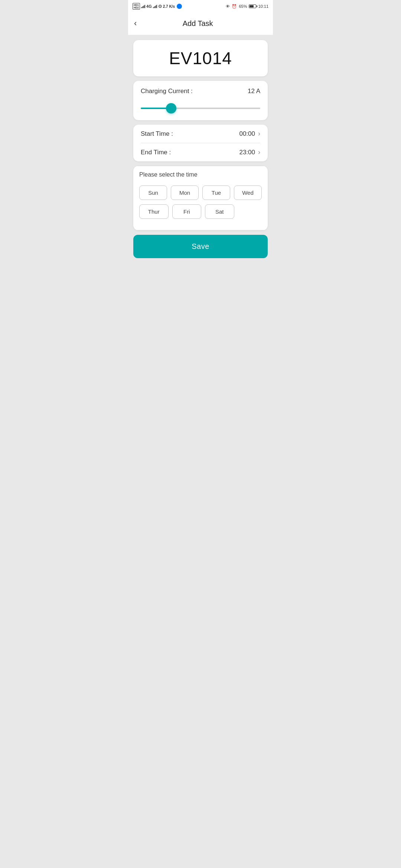  What do you see at coordinates (200, 198) in the screenshot?
I see `day-selector-inner: Please select the time Sun Mon Tue Wed T…` at bounding box center [200, 198].